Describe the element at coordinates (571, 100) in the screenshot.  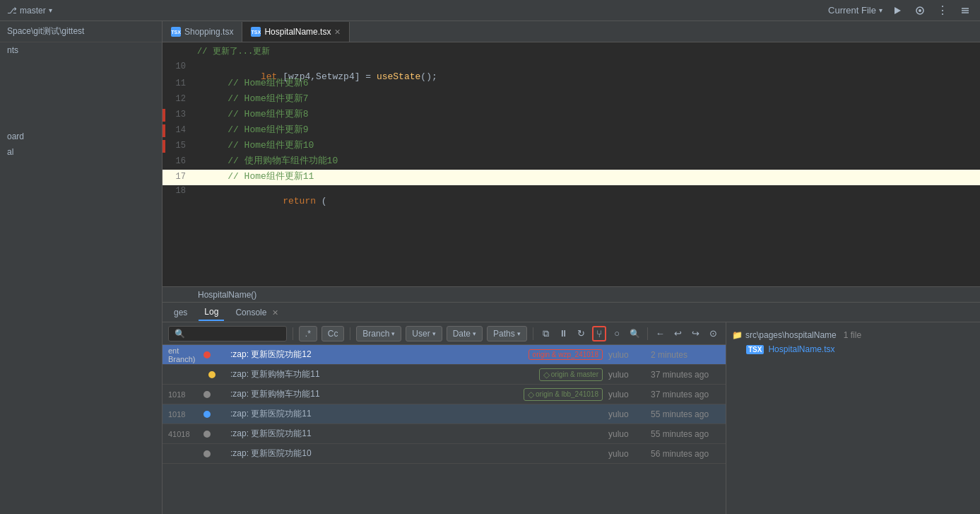
I see `code-line-12: 12 // Home组件更新7` at that location.